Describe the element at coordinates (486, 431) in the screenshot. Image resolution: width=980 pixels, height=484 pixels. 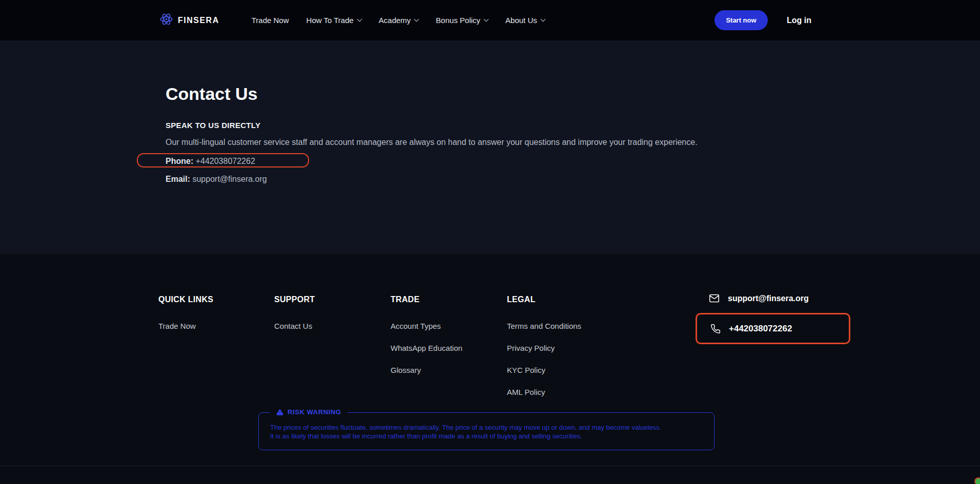
I see `risk-warning-box: RISK WARNING The prices of securities fl…` at that location.